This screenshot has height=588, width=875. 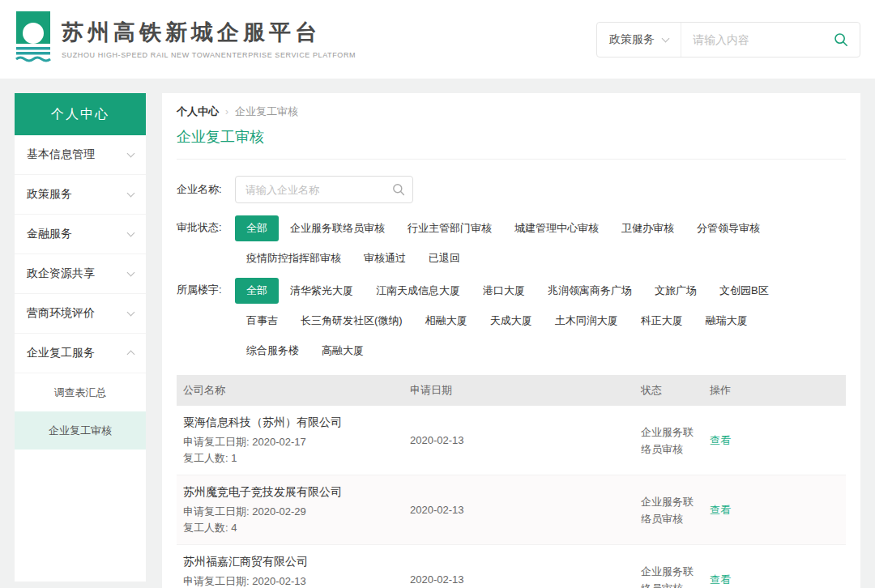 What do you see at coordinates (511, 567) in the screenshot?
I see `table-row: 苏州福嘉汇商贸有限公司 申请复工日期: 2020-02-13 复工人数: 1 2…` at bounding box center [511, 567].